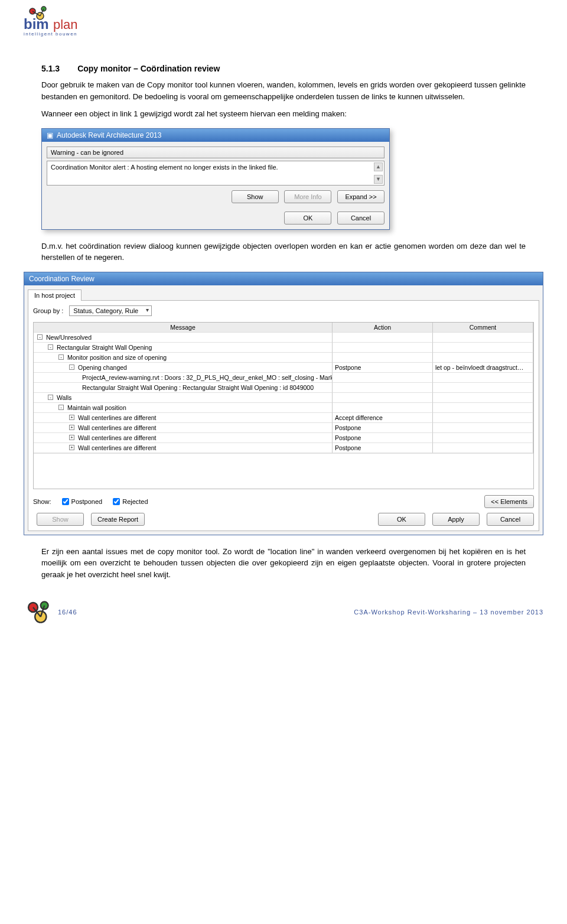 Image resolution: width=567 pixels, height=924 pixels. What do you see at coordinates (449, 612) in the screenshot?
I see `footer-right-text: C3A-Workshop Revit-Worksharing – 13 nove…` at bounding box center [449, 612].